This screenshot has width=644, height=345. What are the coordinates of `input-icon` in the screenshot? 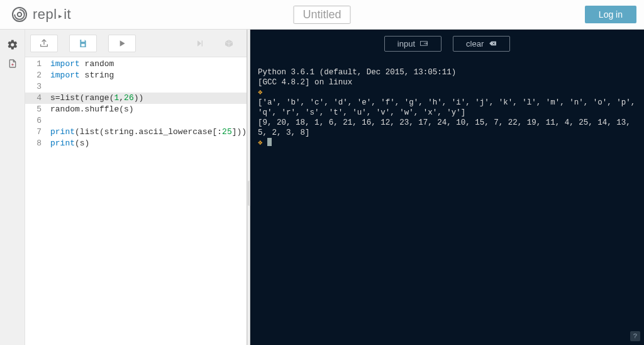 It's located at (424, 43).